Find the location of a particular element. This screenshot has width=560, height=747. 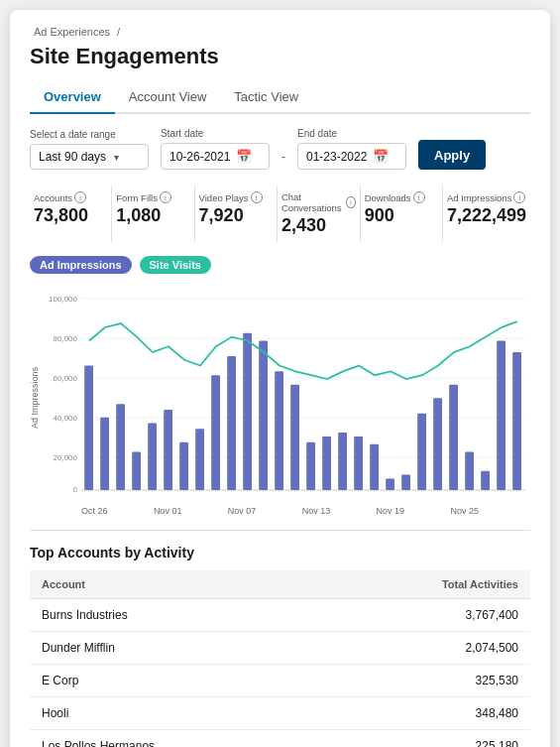

cell-account: Dunder Mifflin is located at coordinates (174, 649).